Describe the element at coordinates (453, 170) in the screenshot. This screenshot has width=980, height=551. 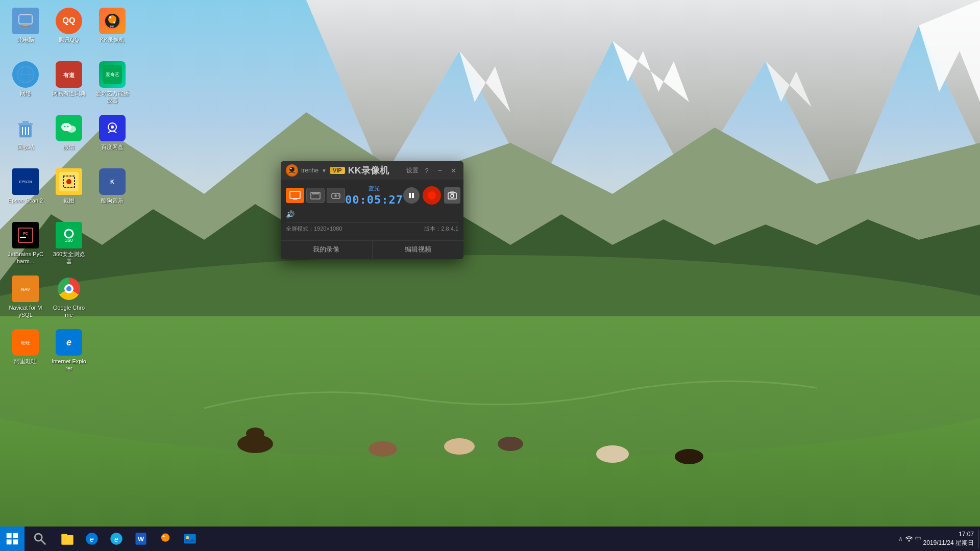
I see `kk-close-button: ✕` at that location.